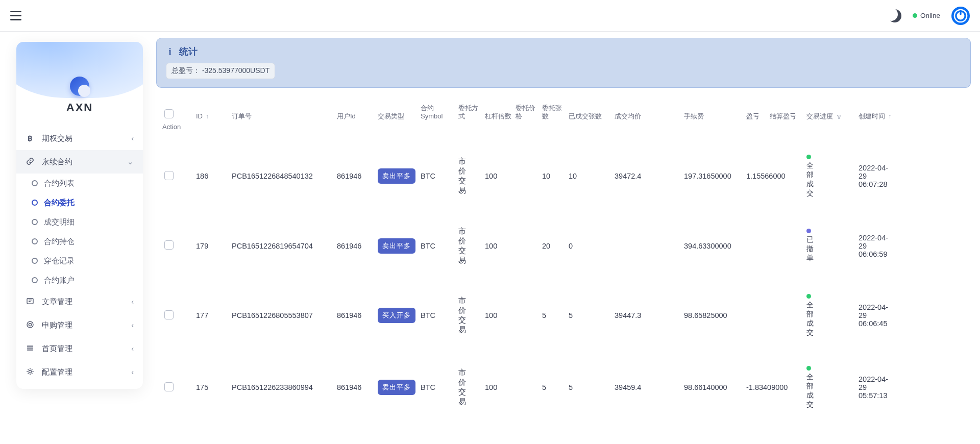 Image resolution: width=980 pixels, height=444 pixels. Describe the element at coordinates (554, 112) in the screenshot. I see `col-oqty: 委托张数` at that location.